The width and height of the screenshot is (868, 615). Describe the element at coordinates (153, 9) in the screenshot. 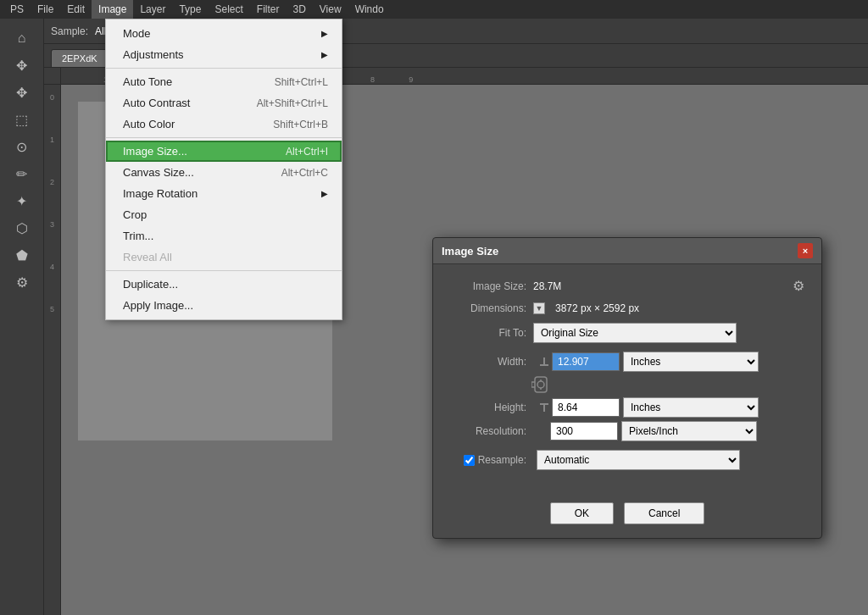

I see `menu-layer: Layer` at that location.